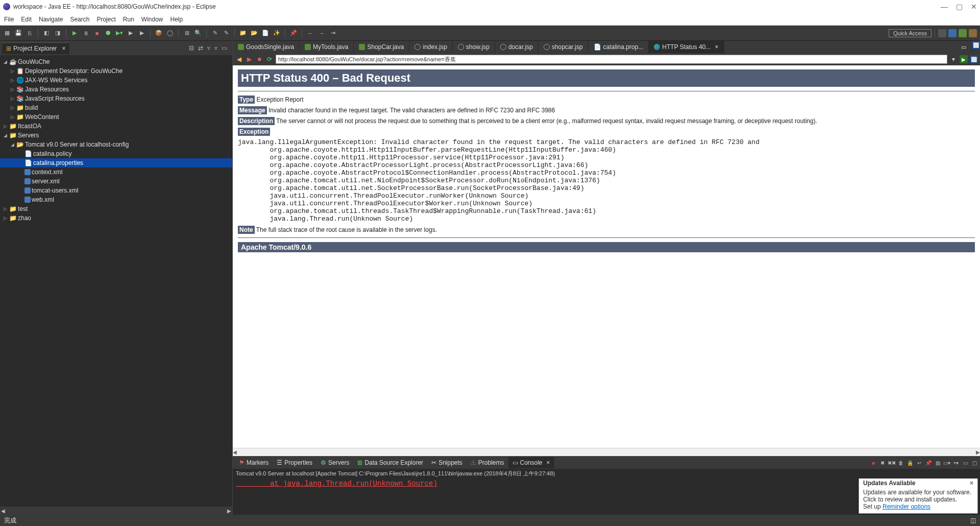  I want to click on menu-navigate: Navigate, so click(51, 19).